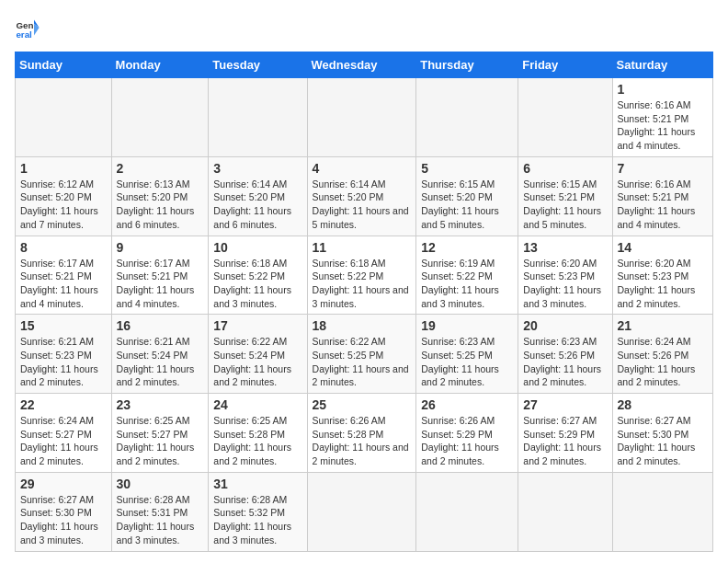 The width and height of the screenshot is (728, 563). Describe the element at coordinates (662, 433) in the screenshot. I see `calendar-cell: 28 Sunrise: 6:27 AM Sunset: 5:30 PM Dayl…` at that location.